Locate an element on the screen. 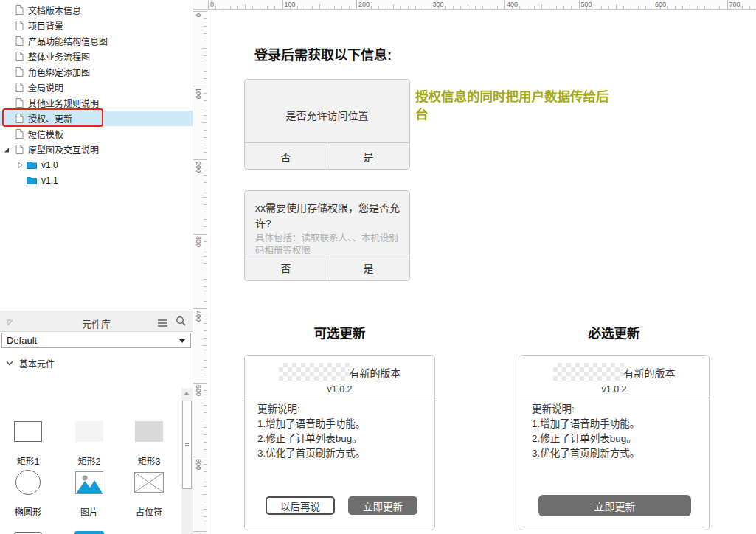 This screenshot has width=756, height=534. tree-collapsed-icon is located at coordinates (20, 165).